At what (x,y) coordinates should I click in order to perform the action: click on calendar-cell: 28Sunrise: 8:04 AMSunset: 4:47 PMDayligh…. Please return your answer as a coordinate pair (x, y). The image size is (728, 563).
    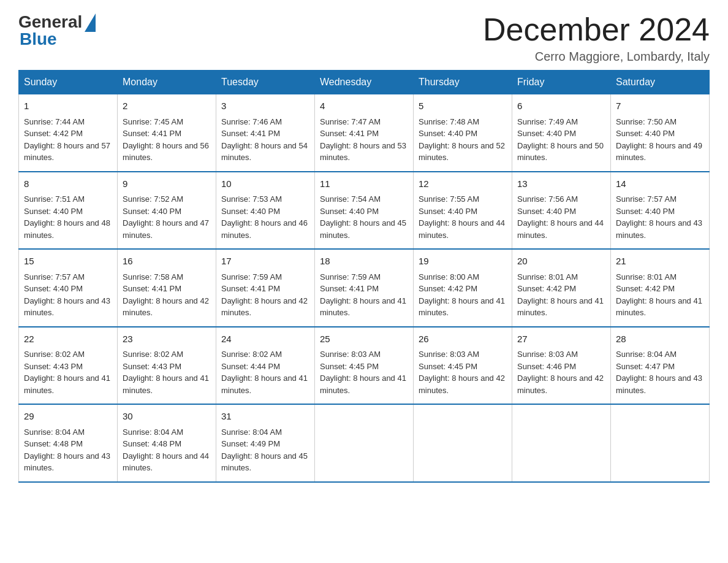
    Looking at the image, I should click on (661, 366).